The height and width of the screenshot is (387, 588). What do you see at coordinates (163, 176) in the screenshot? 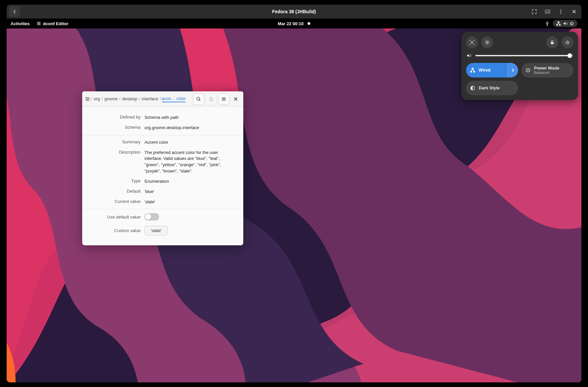
I see `dconf-body: Defined bySchema with path Schemaorg.gno…` at bounding box center [163, 176].